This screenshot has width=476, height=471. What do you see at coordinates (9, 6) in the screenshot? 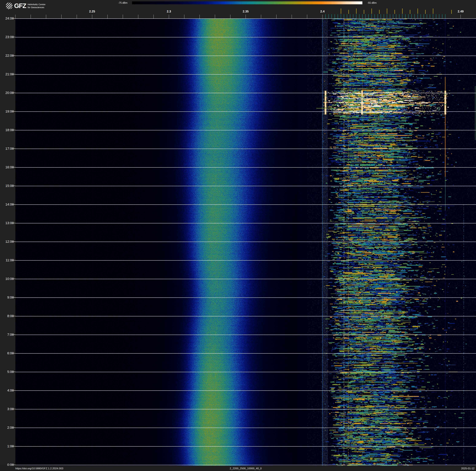
I see `gfz-logo-icon` at bounding box center [9, 6].